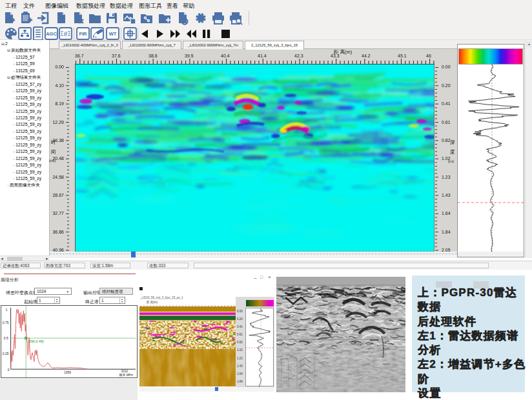 The height and width of the screenshot is (400, 532). What do you see at coordinates (6, 323) in the screenshot?
I see `svg-text: 0.75` at bounding box center [6, 323].